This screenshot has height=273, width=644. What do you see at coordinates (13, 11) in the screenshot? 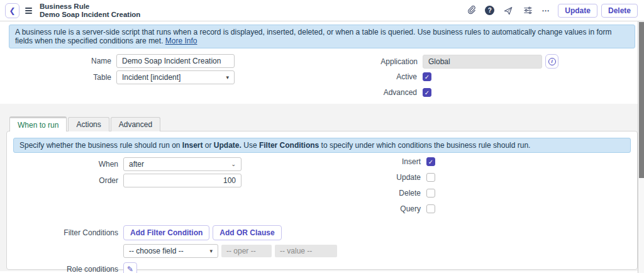
I see `back-button: ❮` at bounding box center [13, 11].